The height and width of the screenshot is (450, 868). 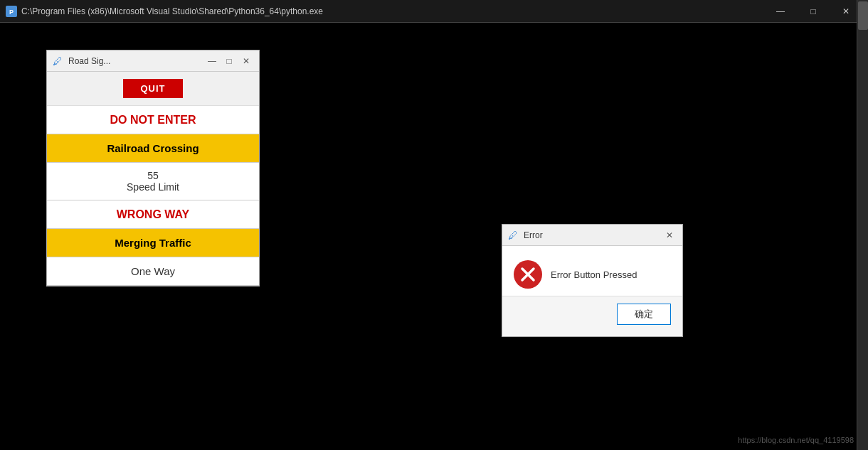 What do you see at coordinates (11, 12) in the screenshot?
I see `svg-text: P` at bounding box center [11, 12].